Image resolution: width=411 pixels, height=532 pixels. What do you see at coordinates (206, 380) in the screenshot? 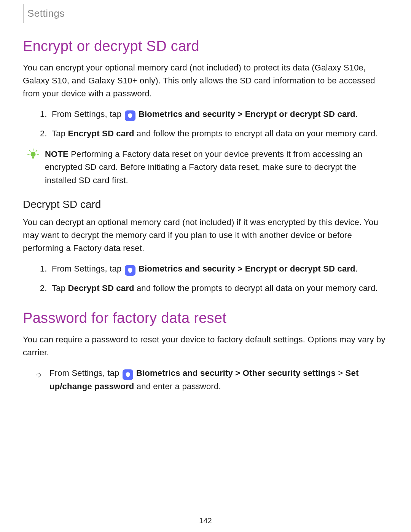
I see `password-bullets: From Settings, tap Biometrics and securi…` at bounding box center [206, 380].